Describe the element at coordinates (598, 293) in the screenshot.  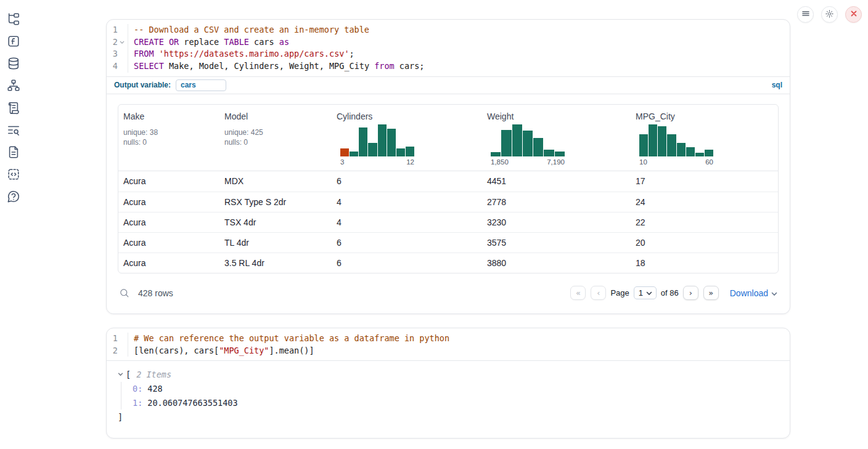
I see `chevron-left-icon: ‹` at that location.